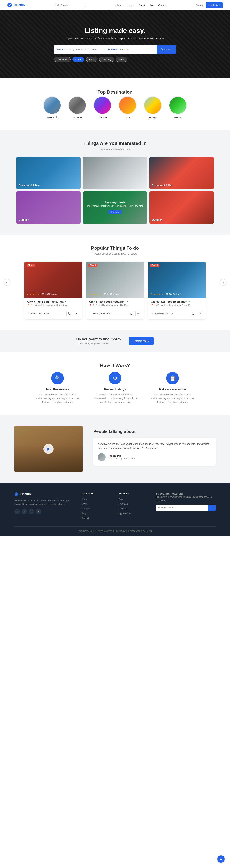 This screenshot has width=230, height=868. I want to click on hero-subtitle: Explore vacation rentals, bar & restaura…, so click(115, 38).